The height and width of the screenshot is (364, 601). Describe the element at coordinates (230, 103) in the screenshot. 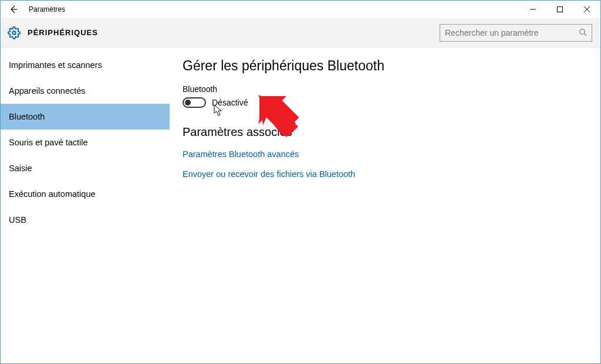

I see `toggle-state: Désactivé` at that location.